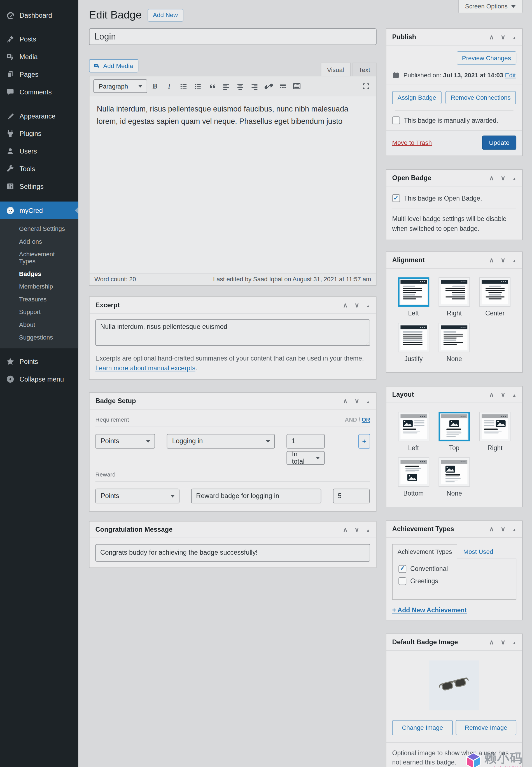 This screenshot has height=767, width=532. Describe the element at coordinates (256, 496) in the screenshot. I see `reward-log-input` at that location.